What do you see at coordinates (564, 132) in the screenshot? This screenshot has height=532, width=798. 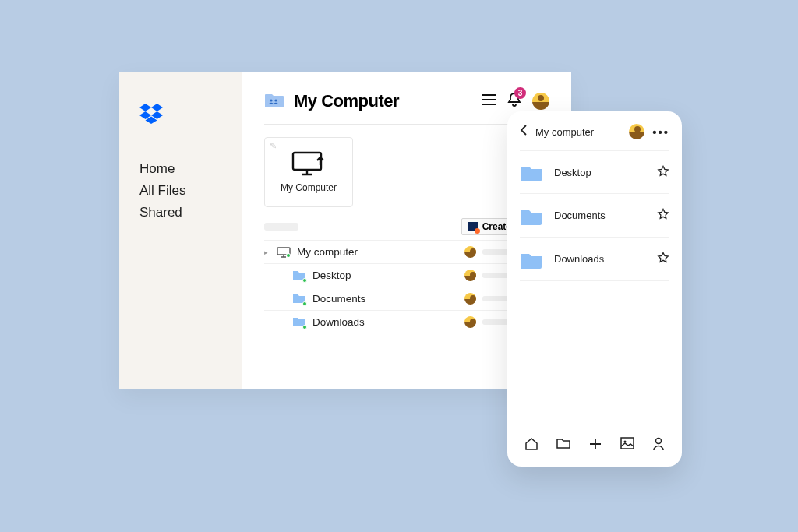 I see `mobile-title: My computer` at bounding box center [564, 132].